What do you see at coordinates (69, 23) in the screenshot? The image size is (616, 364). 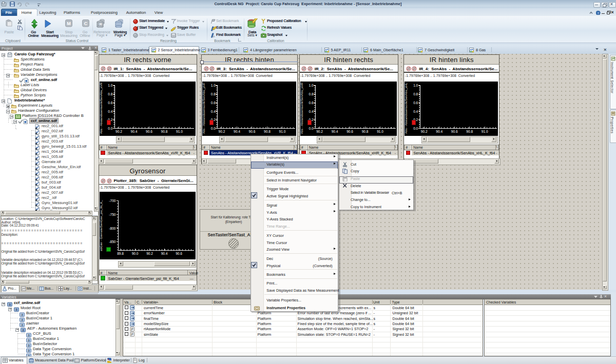 I see `svg-text: M` at bounding box center [69, 23].